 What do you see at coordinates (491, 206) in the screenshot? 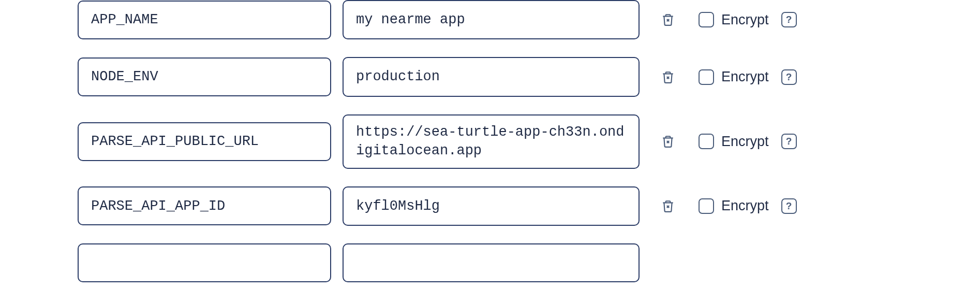
I see `env-value-input: kyfl0MsHlg` at bounding box center [491, 206].